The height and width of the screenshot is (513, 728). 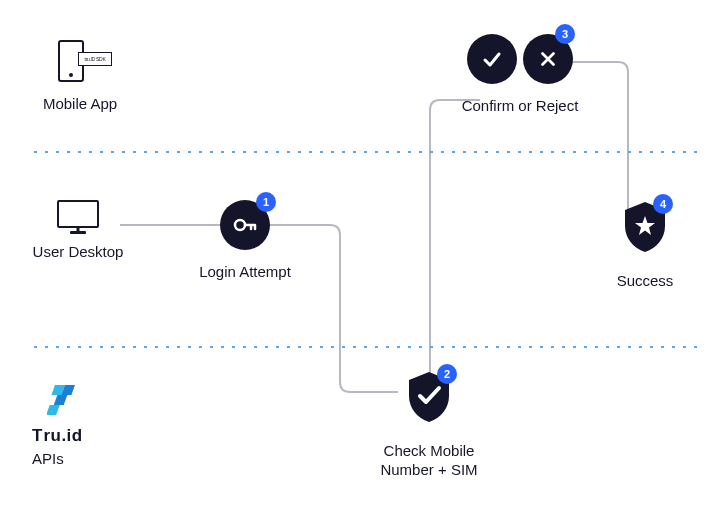 I want to click on step-badge-4: 4, so click(x=663, y=204).